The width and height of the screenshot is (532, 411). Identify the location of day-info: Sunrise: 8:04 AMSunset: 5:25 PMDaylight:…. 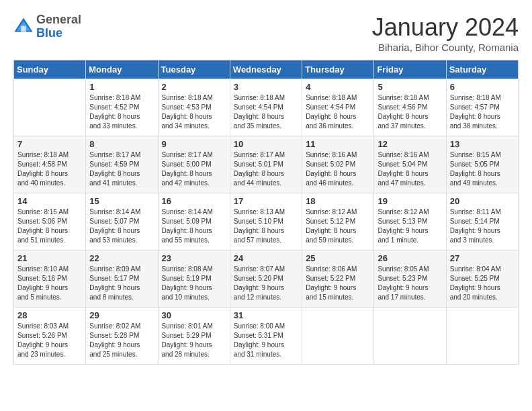
(482, 283).